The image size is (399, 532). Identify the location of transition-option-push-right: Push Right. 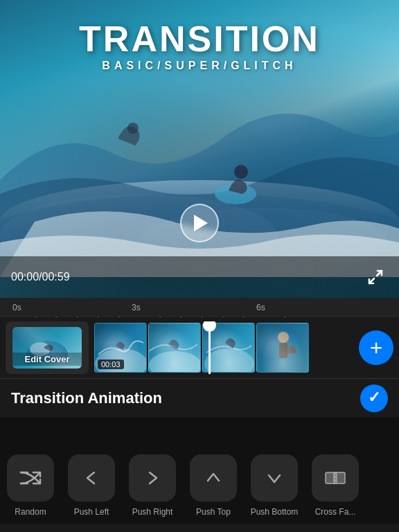
(152, 470).